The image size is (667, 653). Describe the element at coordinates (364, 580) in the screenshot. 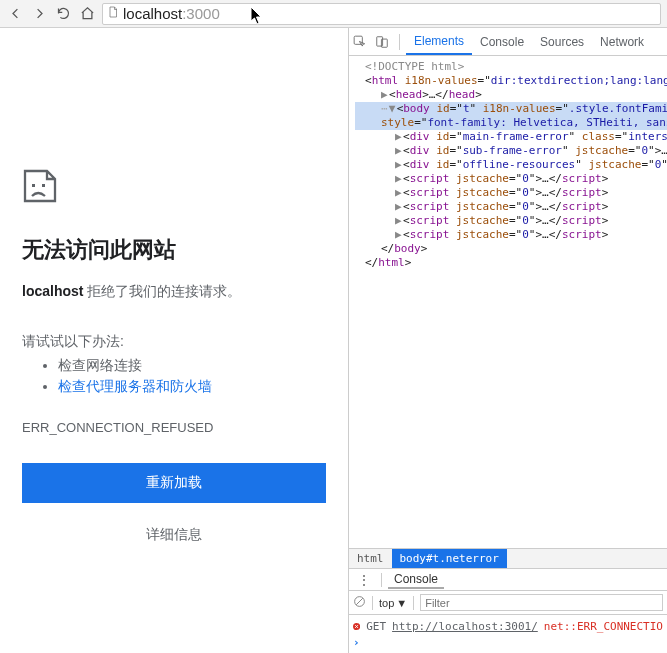

I see `kebab-icon: ⋮` at that location.